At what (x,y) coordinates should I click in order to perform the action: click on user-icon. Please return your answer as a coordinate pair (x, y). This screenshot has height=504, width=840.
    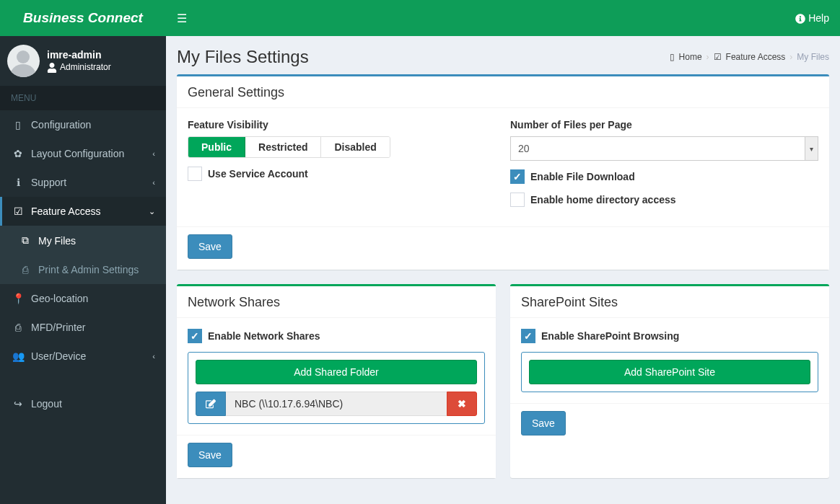
    Looking at the image, I should click on (52, 68).